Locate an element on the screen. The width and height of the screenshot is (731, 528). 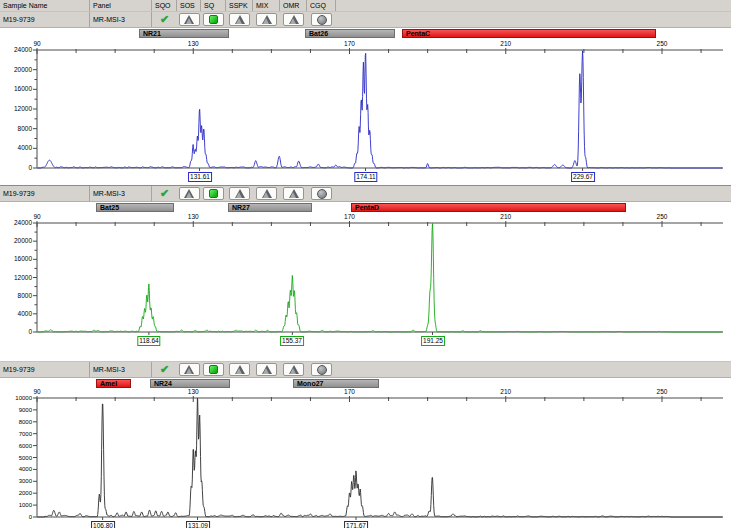
peak-size-label: 155.37 is located at coordinates (292, 341).